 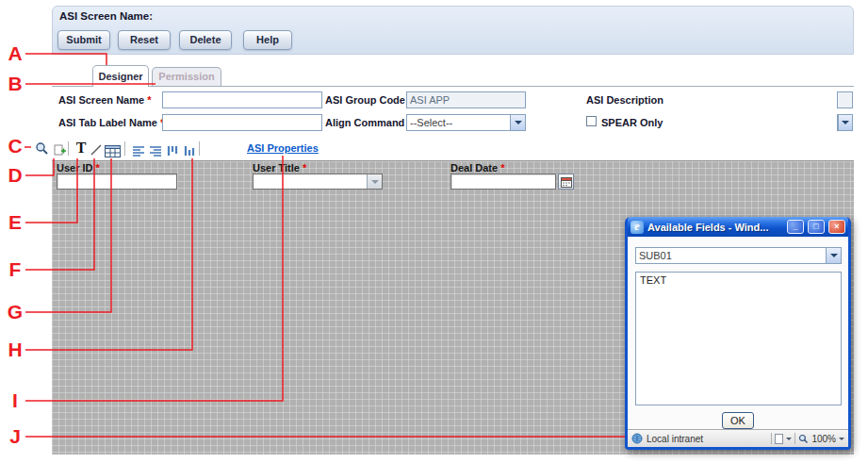 What do you see at coordinates (738, 334) in the screenshot?
I see `available-fields-window: e Available Fields - Wind... _ □ × SUB01…` at bounding box center [738, 334].